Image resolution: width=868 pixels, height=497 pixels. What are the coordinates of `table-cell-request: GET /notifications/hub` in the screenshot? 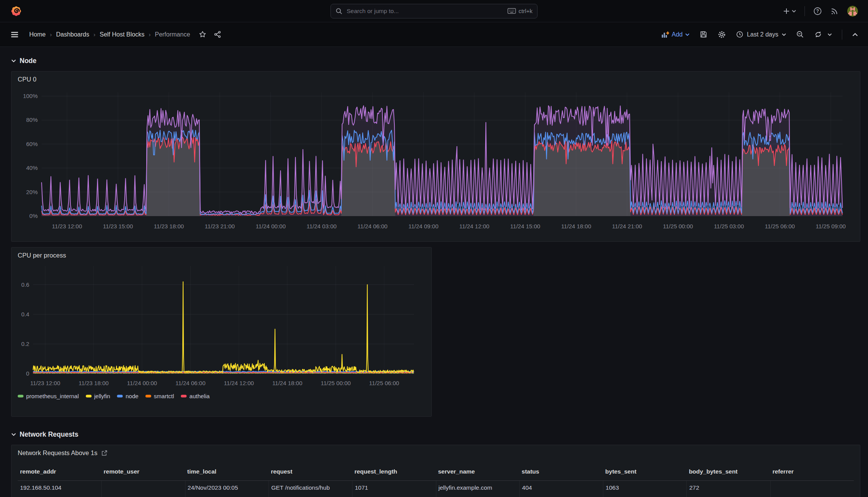 It's located at (310, 489).